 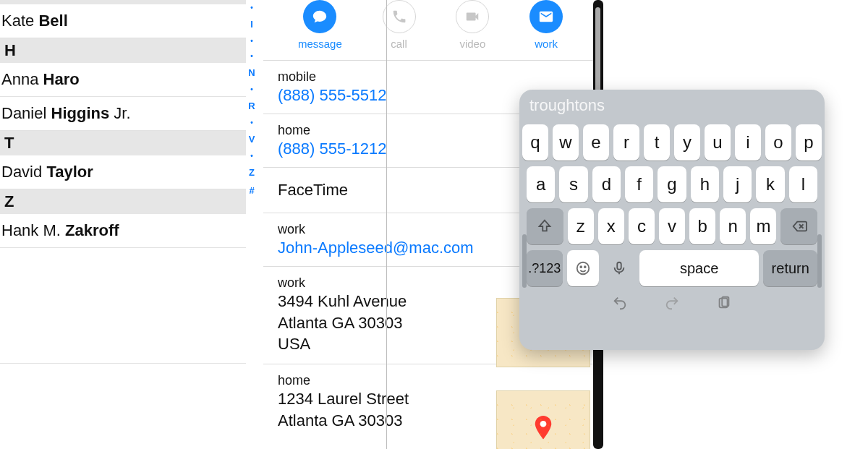 I want to click on field-label: mobile, so click(x=430, y=77).